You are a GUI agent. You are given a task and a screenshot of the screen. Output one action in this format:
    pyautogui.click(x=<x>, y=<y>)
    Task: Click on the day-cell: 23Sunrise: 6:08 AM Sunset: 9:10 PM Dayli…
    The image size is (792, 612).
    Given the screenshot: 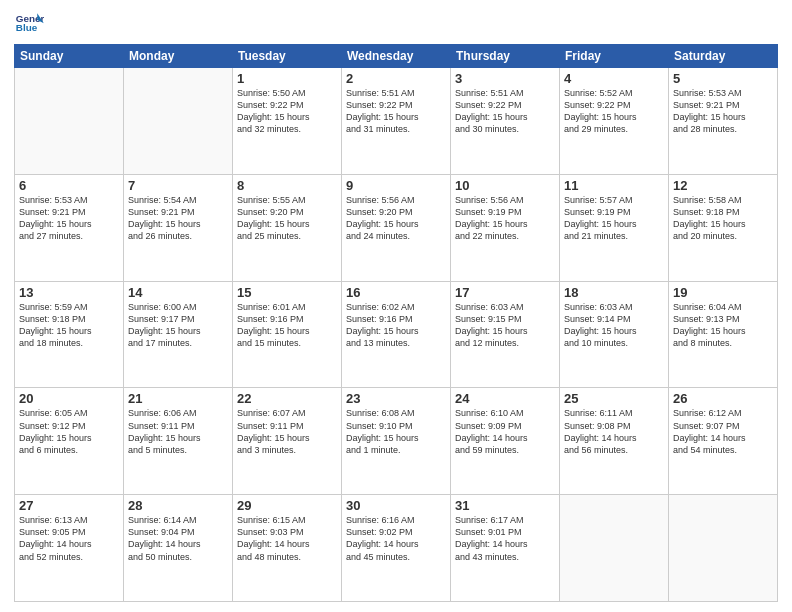 What is the action you would take?
    pyautogui.click(x=396, y=442)
    